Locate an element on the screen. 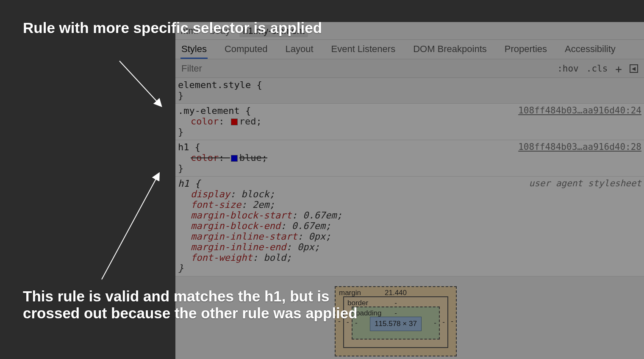 The image size is (644, 359). padding-top-value: - is located at coordinates (396, 313).